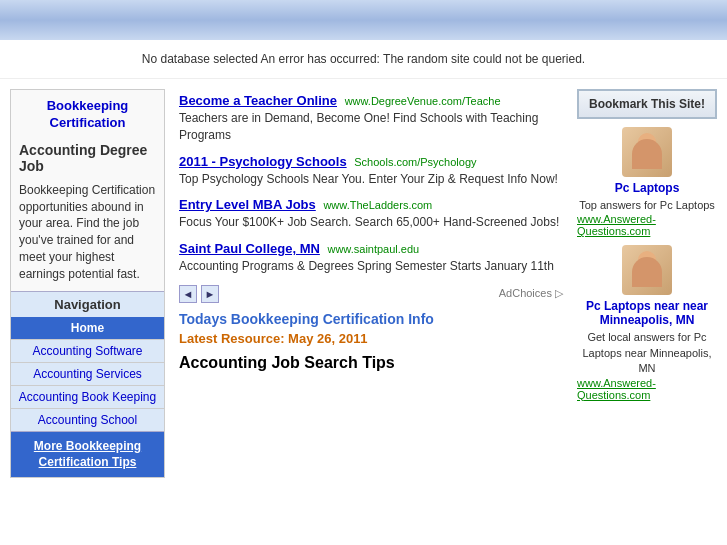 The width and height of the screenshot is (727, 545). What do you see at coordinates (88, 234) in the screenshot?
I see `sidebar-description: Bookkeeping Certification opportunities …` at bounding box center [88, 234].